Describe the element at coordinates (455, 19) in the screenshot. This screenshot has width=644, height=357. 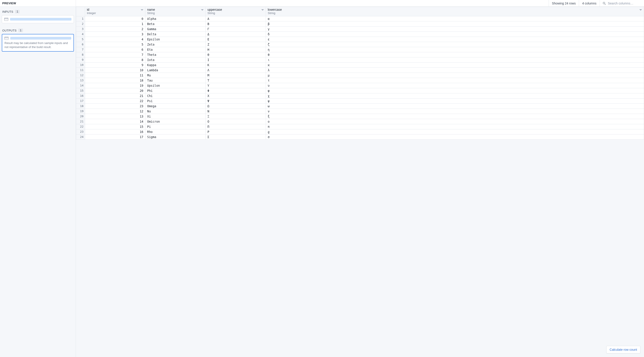
I see `cell-lowercase: α` at that location.